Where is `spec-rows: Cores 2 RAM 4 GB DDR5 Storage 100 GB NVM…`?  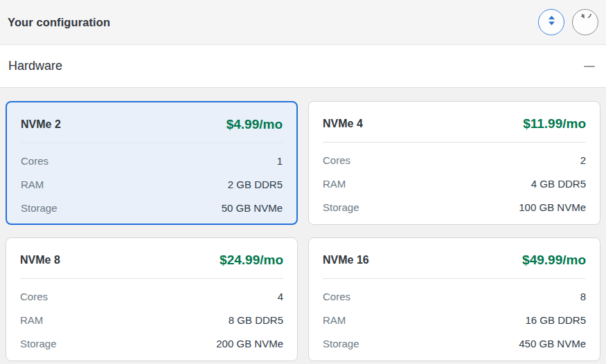
spec-rows: Cores 2 RAM 4 GB DDR5 Storage 100 GB NVM… is located at coordinates (454, 183).